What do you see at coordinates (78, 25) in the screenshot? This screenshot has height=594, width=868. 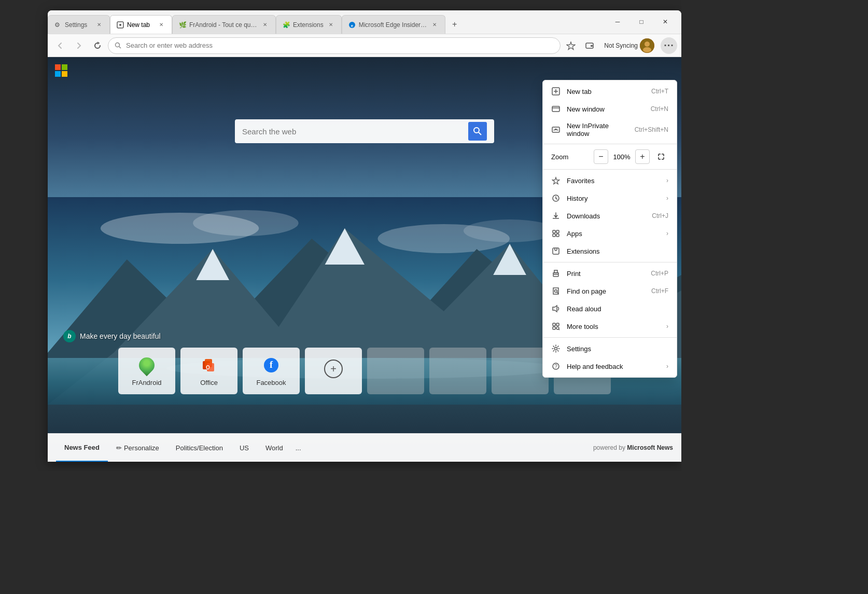 I see `tab-settings-label: Settings` at bounding box center [78, 25].